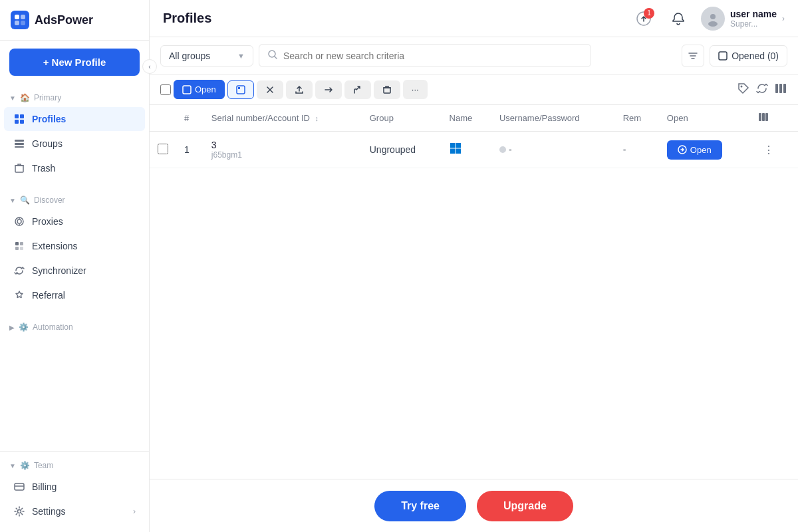 The image size is (798, 532). I want to click on more-actions-button: ···, so click(415, 89).